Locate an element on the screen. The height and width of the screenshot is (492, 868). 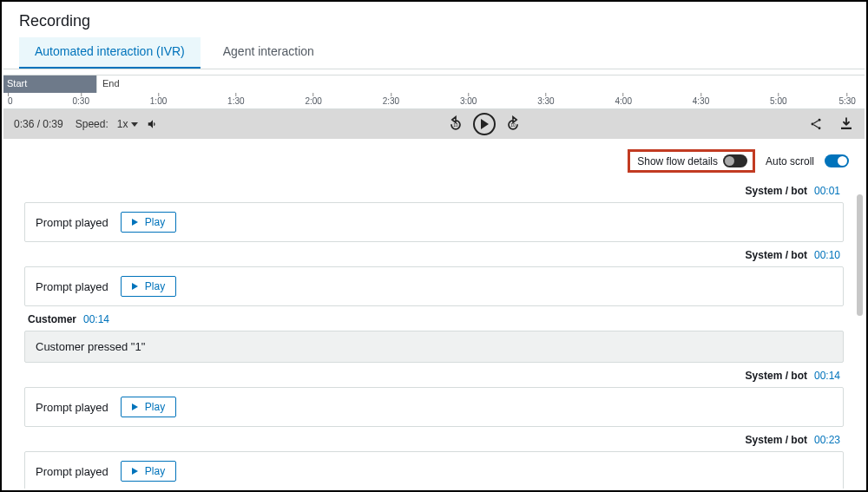
rewind-10-icon: 10 is located at coordinates (456, 124).